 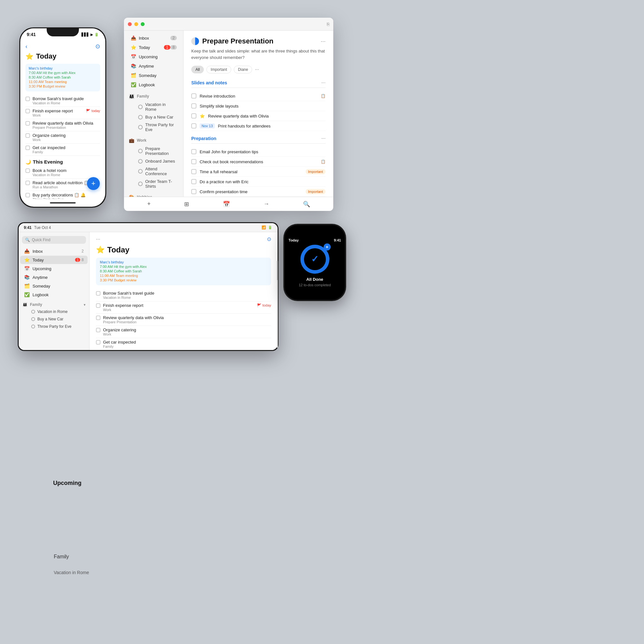 I want to click on filter-diane: Diane, so click(x=243, y=69).